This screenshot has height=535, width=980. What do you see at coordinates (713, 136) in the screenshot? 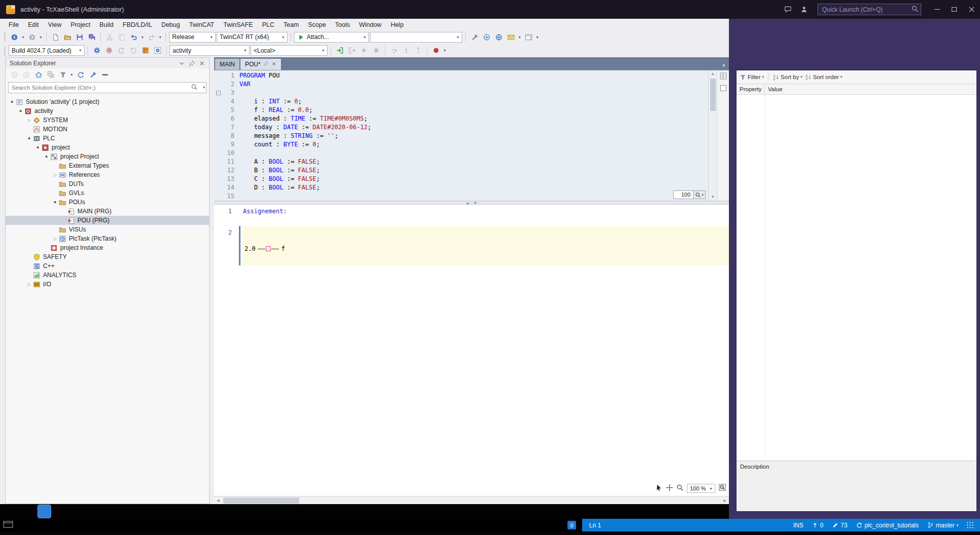
I see `vertical-scrollbar: ▲ ▼` at bounding box center [713, 136].